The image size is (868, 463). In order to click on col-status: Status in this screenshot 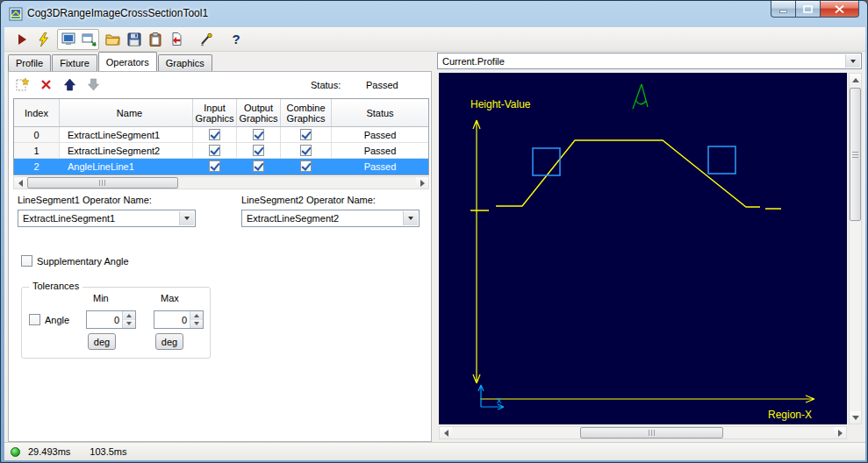, I will do `click(380, 112)`.